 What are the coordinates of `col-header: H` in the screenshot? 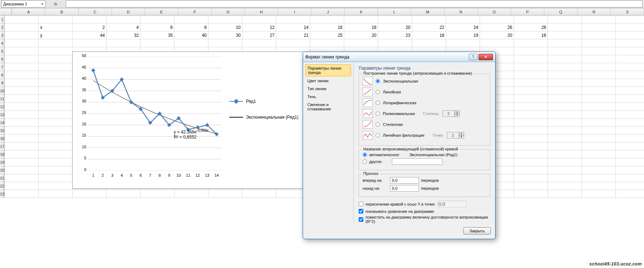 It's located at (262, 12).